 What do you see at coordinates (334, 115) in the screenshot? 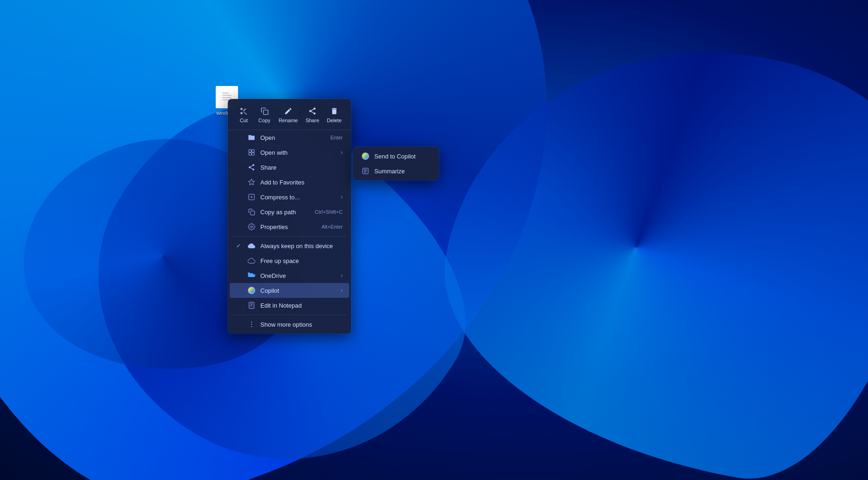
I see `delete-button: Delete` at bounding box center [334, 115].